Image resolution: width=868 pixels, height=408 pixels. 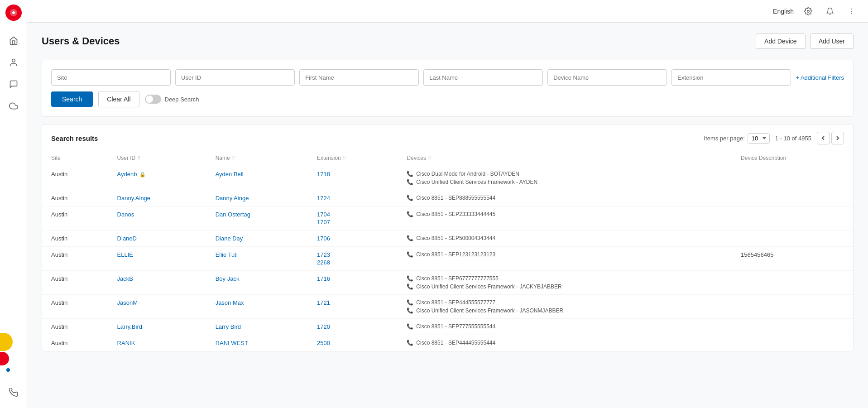 I want to click on firstname-input, so click(x=359, y=77).